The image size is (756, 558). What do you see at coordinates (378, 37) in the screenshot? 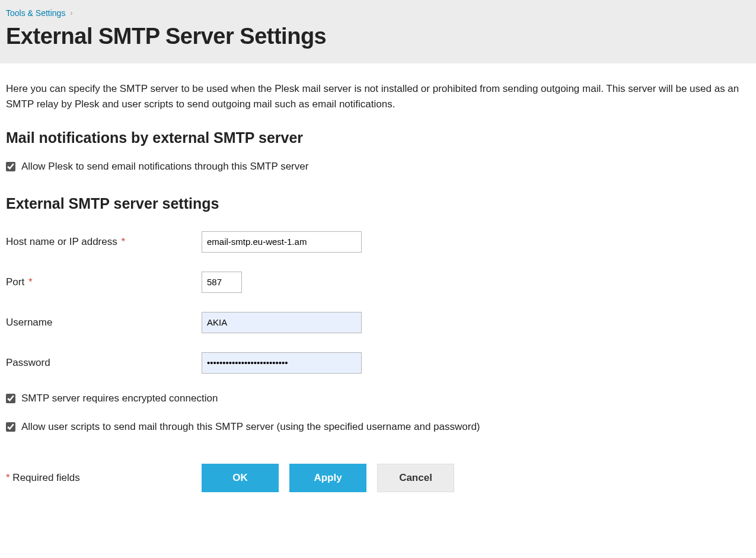
I see `page-title: External SMTP Server Settings` at bounding box center [378, 37].